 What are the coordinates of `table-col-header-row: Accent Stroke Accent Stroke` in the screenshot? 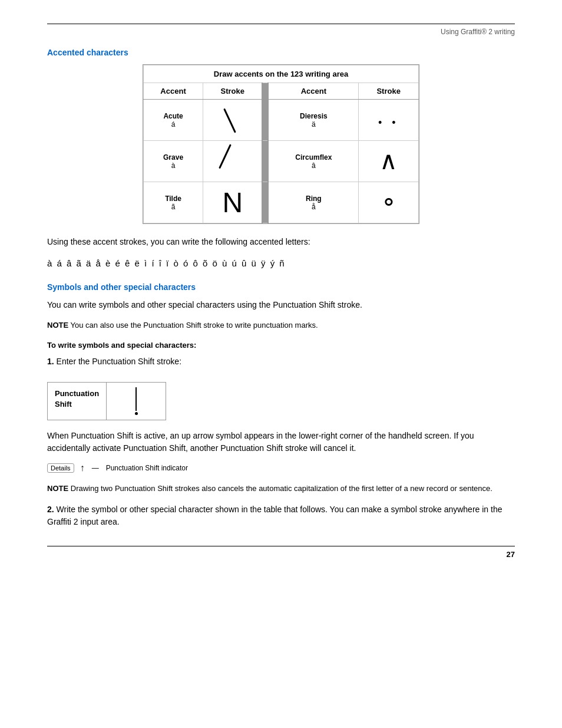 It's located at (282, 91).